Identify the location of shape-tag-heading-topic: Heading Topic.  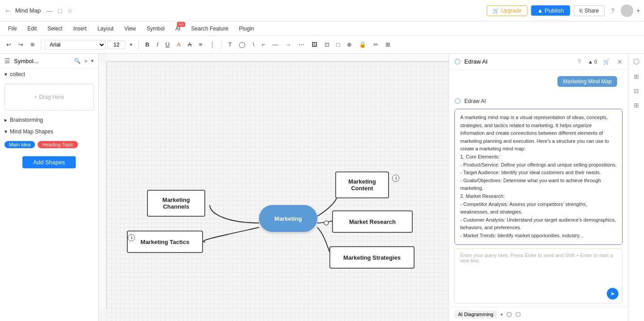
(58, 145).